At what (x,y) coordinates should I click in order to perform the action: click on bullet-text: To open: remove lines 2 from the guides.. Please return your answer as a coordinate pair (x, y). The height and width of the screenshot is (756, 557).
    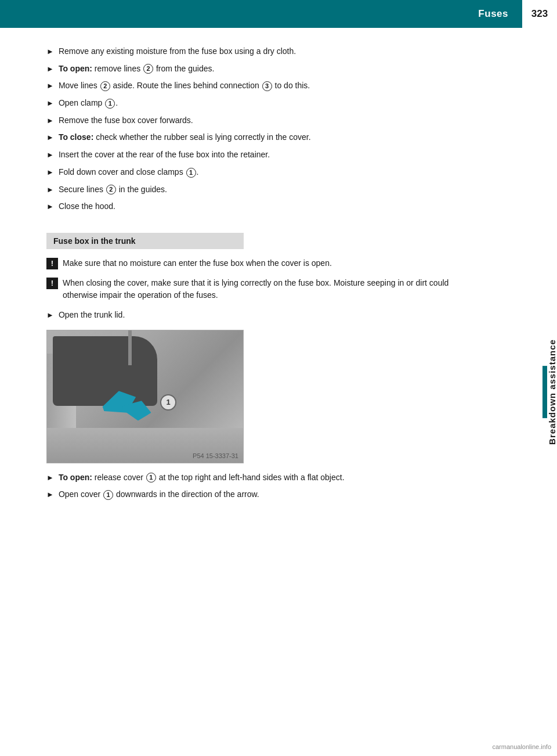
    Looking at the image, I should click on (137, 69).